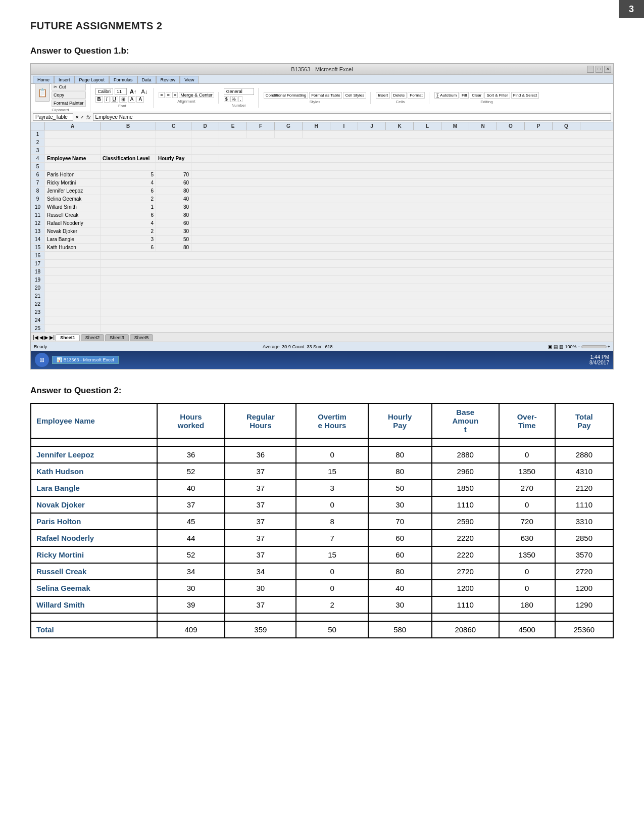 The width and height of the screenshot is (644, 834). Describe the element at coordinates (82, 117) in the screenshot. I see `formula-confirm: ✓` at that location.